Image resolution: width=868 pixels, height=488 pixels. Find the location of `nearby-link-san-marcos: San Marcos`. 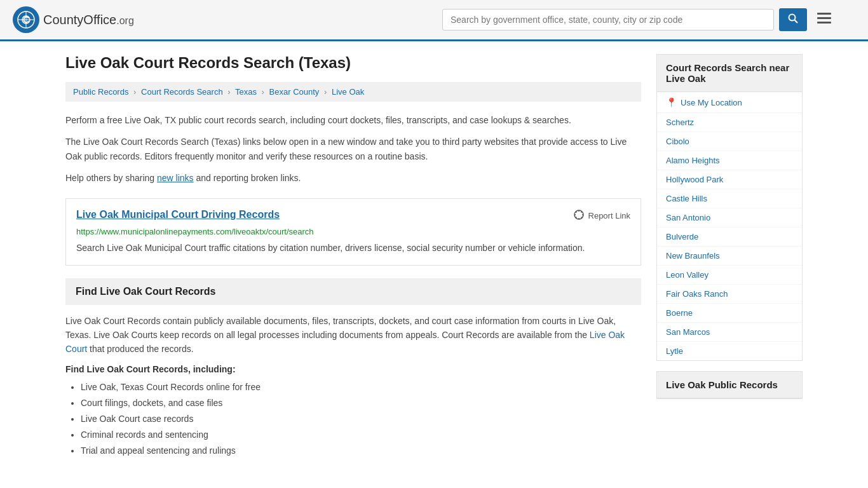

nearby-link-san-marcos: San Marcos is located at coordinates (729, 332).